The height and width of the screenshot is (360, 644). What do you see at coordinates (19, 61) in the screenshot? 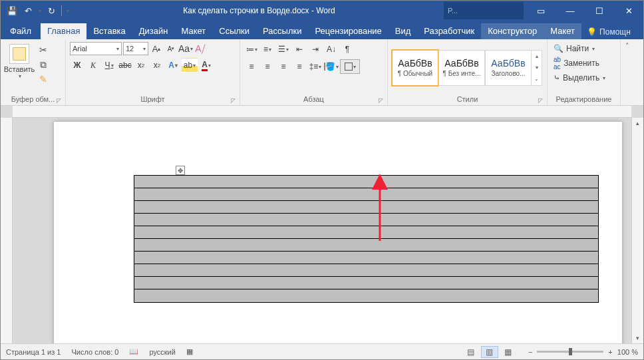
I see `paste-button: Вставить ▾` at bounding box center [19, 61].